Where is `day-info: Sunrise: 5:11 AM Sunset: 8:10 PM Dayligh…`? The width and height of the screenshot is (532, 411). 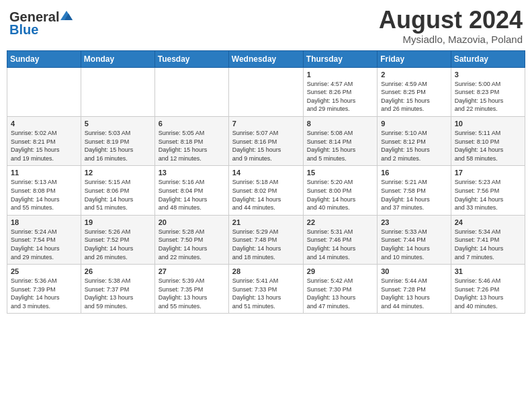
day-info: Sunrise: 5:11 AM Sunset: 8:10 PM Dayligh… is located at coordinates (488, 146).